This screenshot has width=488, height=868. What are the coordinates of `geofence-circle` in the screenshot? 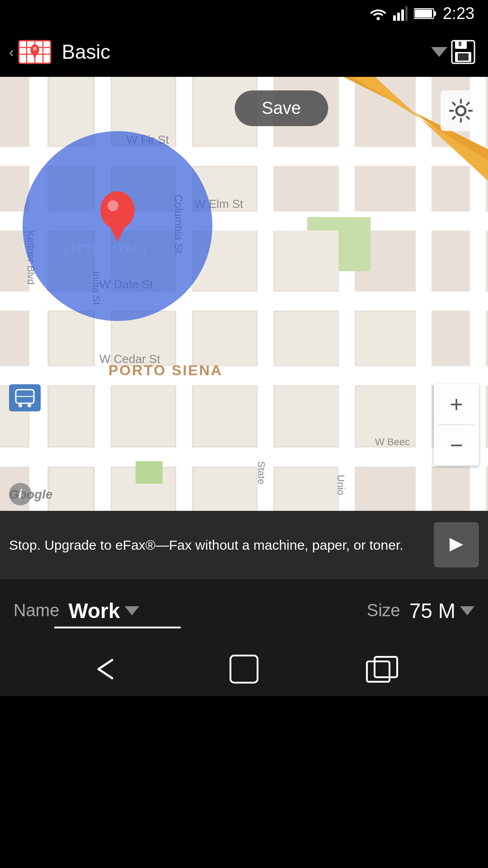 It's located at (117, 226).